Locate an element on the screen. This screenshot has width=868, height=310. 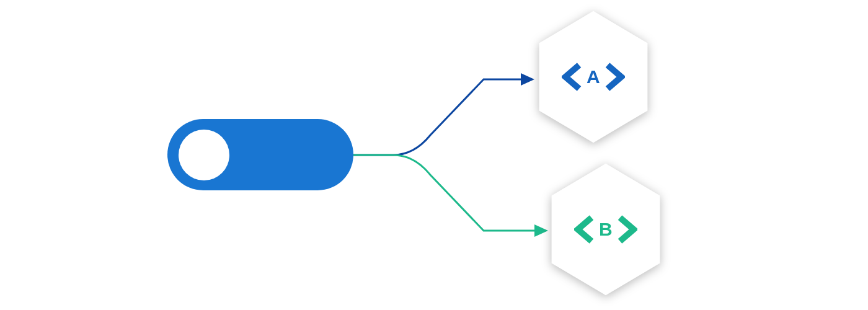
code-b-icon: B is located at coordinates (606, 229).